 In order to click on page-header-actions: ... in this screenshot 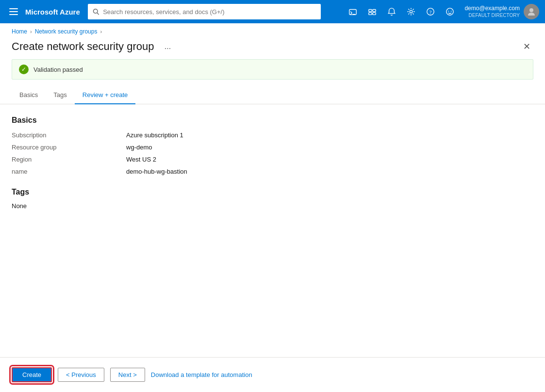, I will do `click(167, 47)`.